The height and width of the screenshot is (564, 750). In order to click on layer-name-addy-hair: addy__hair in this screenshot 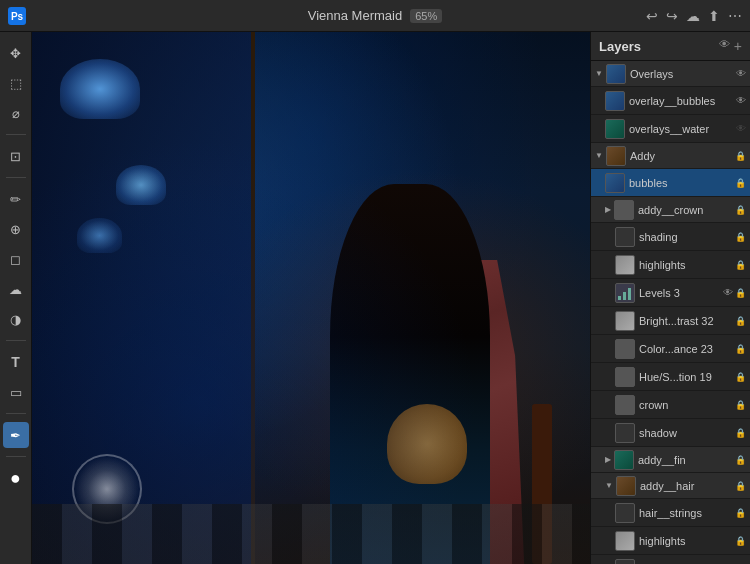, I will do `click(686, 486)`.